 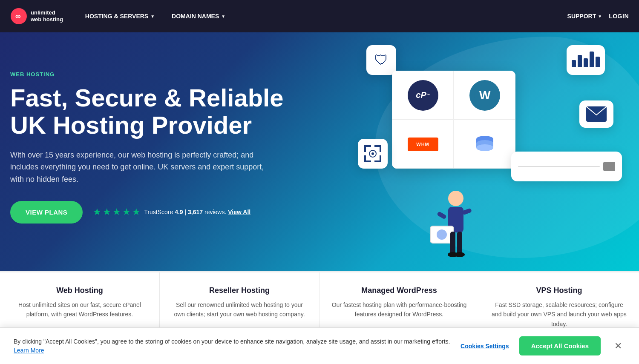 What do you see at coordinates (399, 310) in the screenshot?
I see `service-desc-2: Our fastest hosting plan with performanc…` at bounding box center [399, 310].